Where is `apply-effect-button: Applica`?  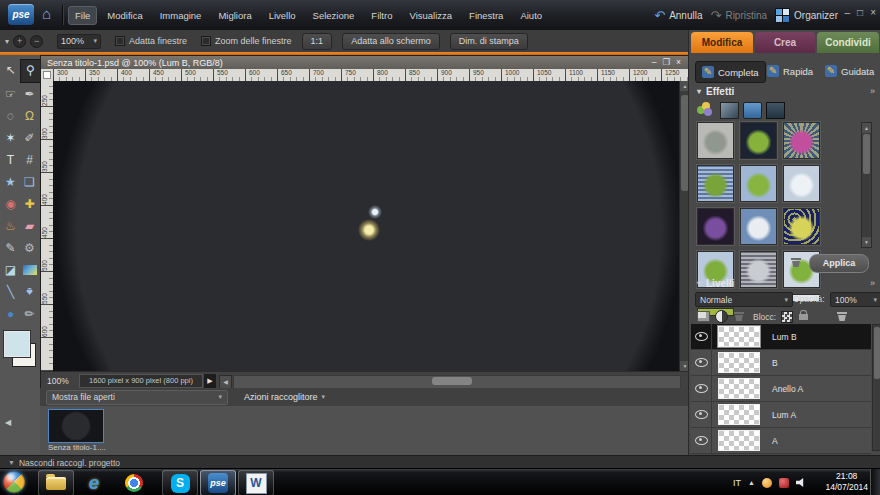 apply-effect-button: Applica is located at coordinates (839, 264).